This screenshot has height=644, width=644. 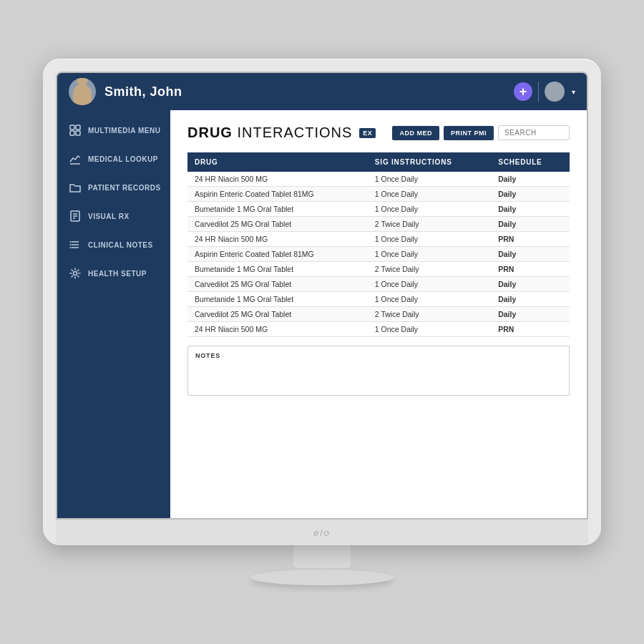 I want to click on monitor-bezel: elo, so click(x=322, y=532).